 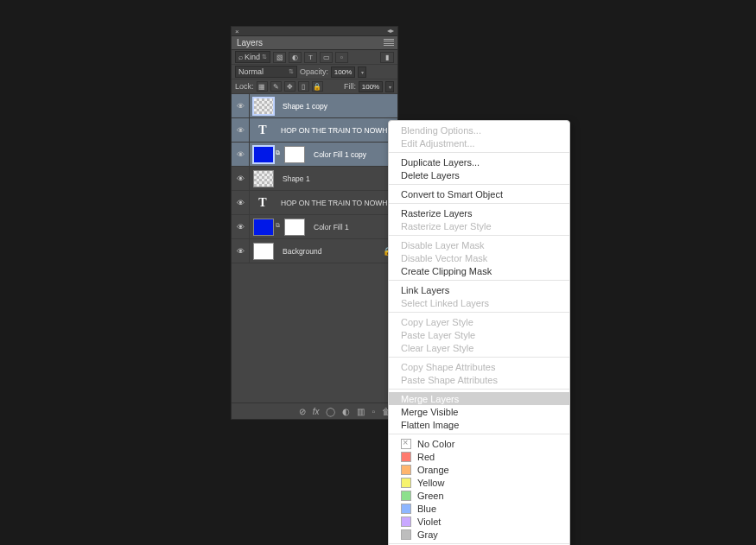 What do you see at coordinates (353, 155) in the screenshot?
I see `layer-name: Color Fill 1 copy` at bounding box center [353, 155].